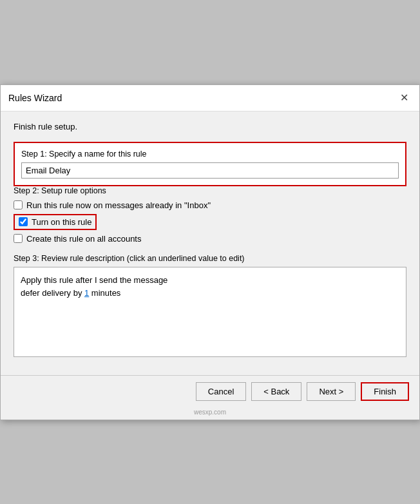 Image resolution: width=420 pixels, height=504 pixels. Describe the element at coordinates (119, 205) in the screenshot. I see `run-now-label: Run this rule now on messages already in…` at that location.